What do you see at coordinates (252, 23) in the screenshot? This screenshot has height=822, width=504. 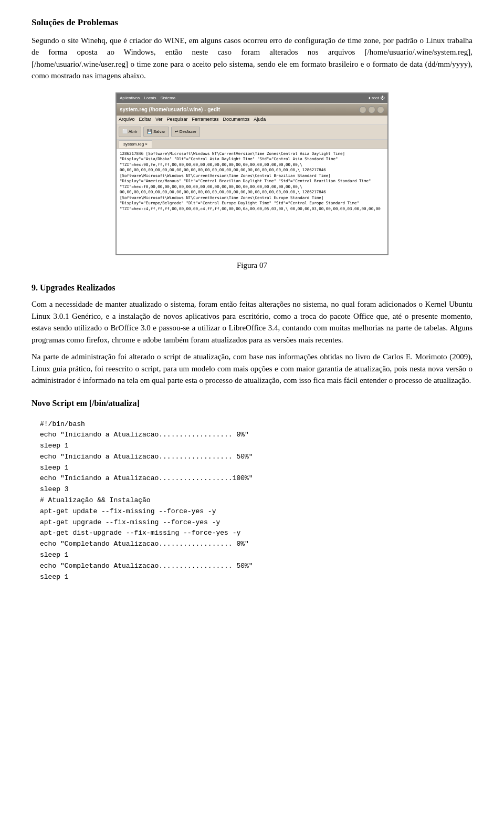 I see `section-heading: Soluções de Problemas` at bounding box center [252, 23].